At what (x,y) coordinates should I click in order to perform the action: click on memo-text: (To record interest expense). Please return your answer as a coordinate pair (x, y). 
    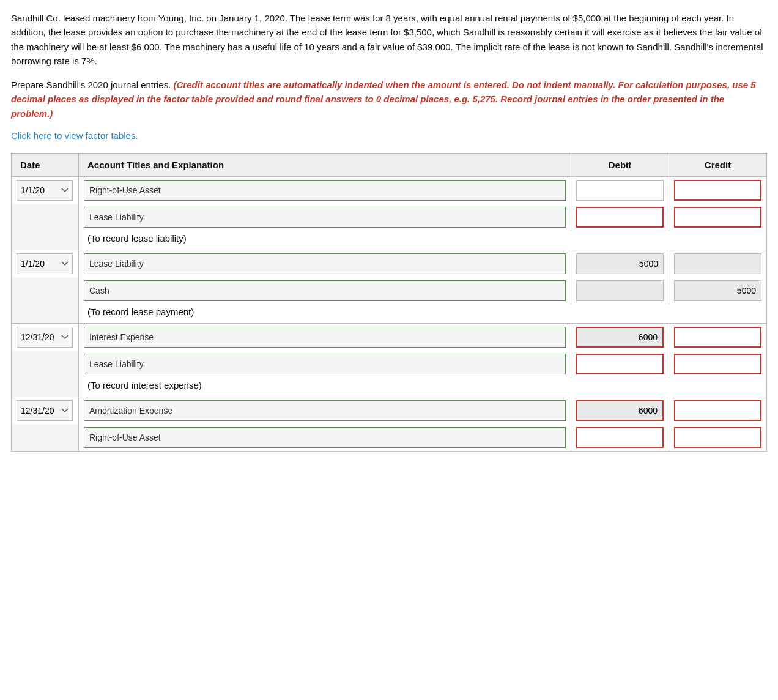
    Looking at the image, I should click on (423, 387).